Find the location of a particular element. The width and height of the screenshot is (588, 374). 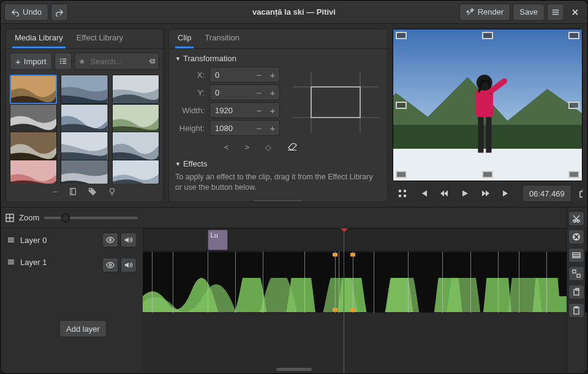

expander-icon: ▼ is located at coordinates (178, 164).